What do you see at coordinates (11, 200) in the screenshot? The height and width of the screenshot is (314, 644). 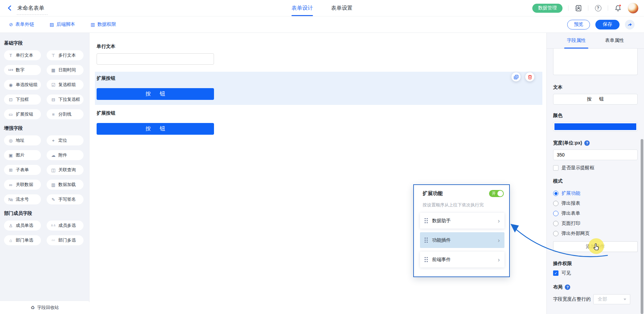 I see `field-pill-icon: №` at bounding box center [11, 200].